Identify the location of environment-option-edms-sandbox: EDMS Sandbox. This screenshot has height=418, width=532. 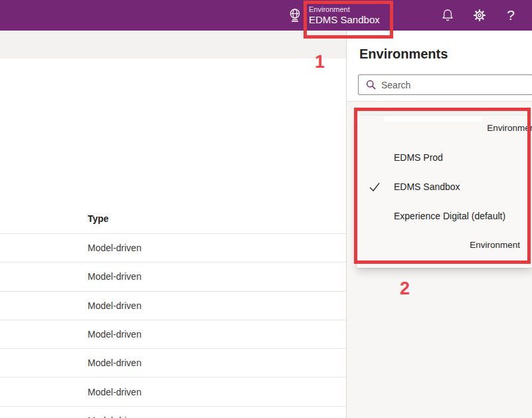
(444, 187).